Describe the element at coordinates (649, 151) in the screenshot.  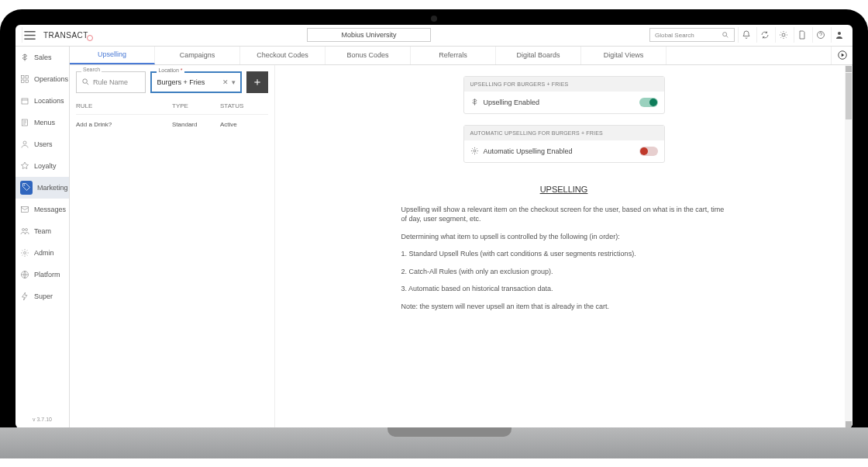
I see `auto-upselling-toggle` at that location.